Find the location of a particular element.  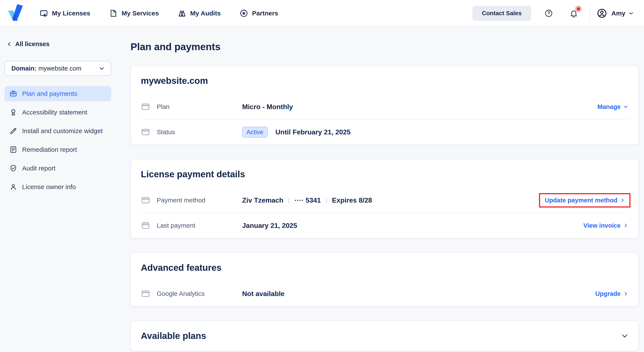

report-document-icon is located at coordinates (14, 150).